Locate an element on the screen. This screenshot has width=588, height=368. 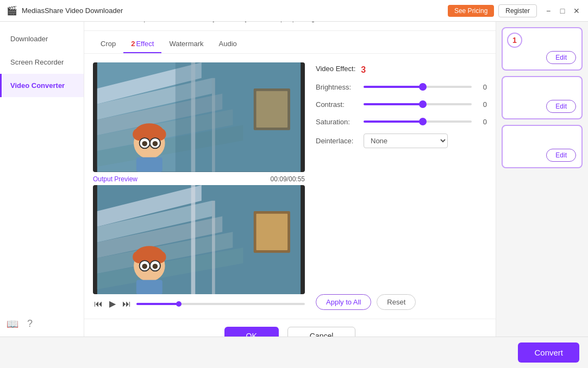
right-card-3: Edit is located at coordinates (542, 147).